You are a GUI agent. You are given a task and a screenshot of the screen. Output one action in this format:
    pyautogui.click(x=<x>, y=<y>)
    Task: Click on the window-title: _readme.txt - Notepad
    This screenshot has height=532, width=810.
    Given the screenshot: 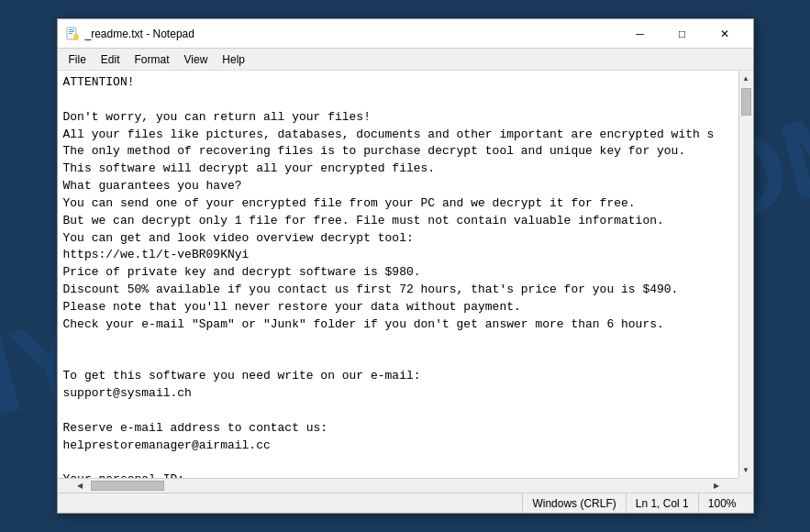 What is the action you would take?
    pyautogui.click(x=352, y=34)
    